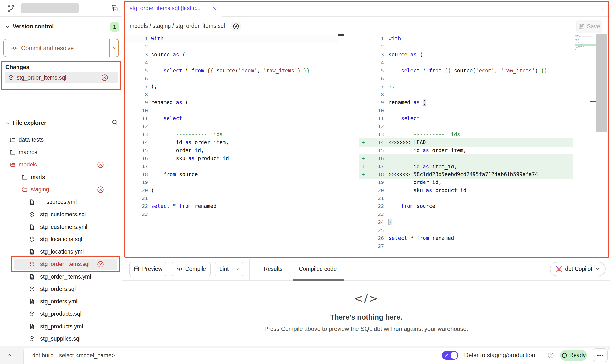 This screenshot has height=364, width=610. Describe the element at coordinates (485, 206) in the screenshot. I see `code-line: 22 from source` at that location.